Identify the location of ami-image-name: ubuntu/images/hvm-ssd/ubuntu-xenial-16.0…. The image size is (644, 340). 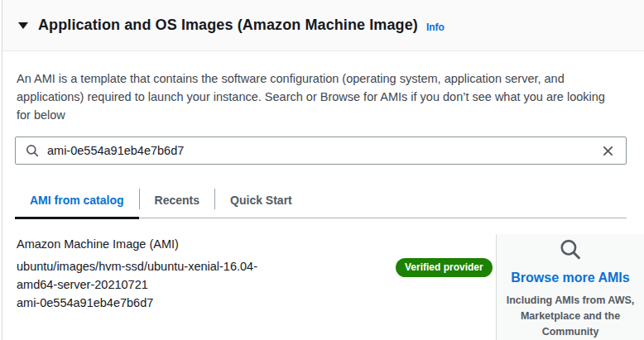
(155, 275).